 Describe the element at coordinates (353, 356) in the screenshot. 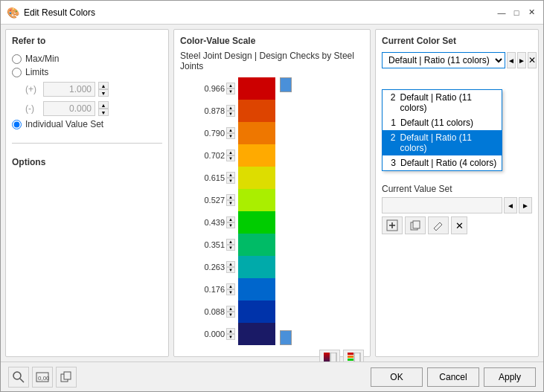

I see `bars-icon-btn` at that location.